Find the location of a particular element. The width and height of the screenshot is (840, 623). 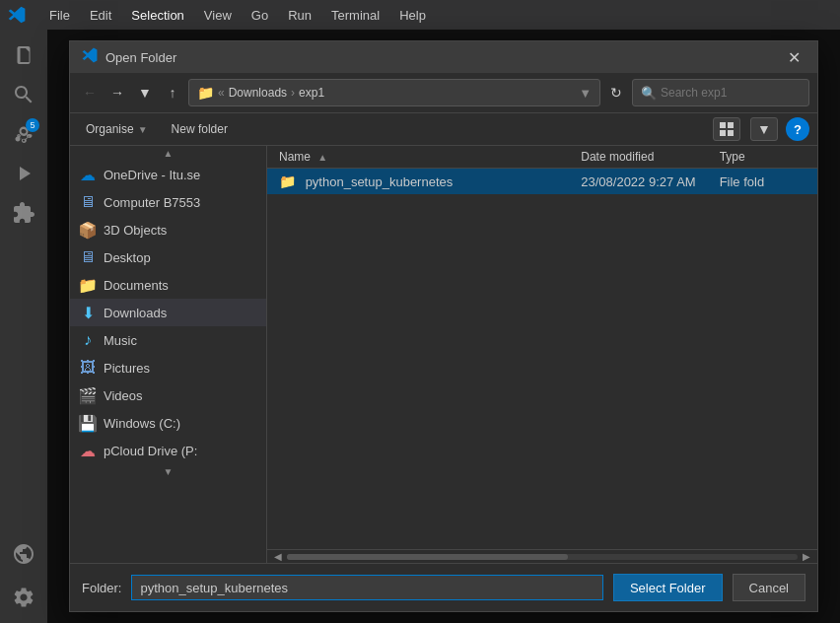

activity-run is located at coordinates (24, 173).